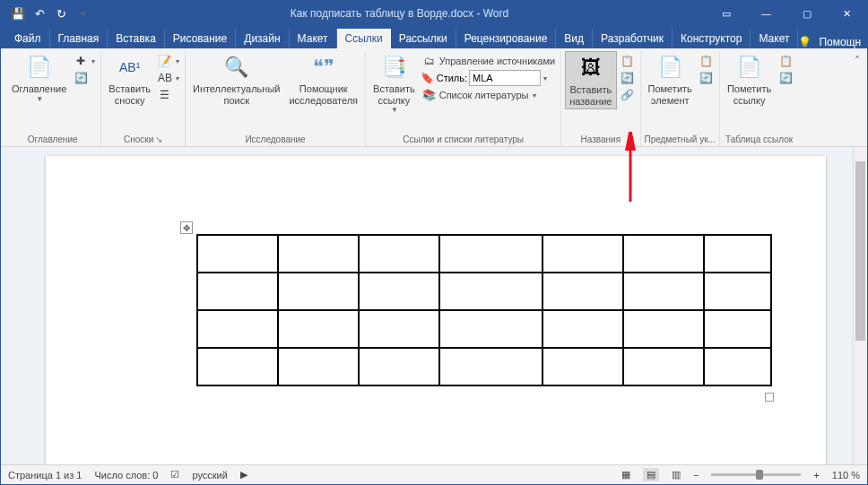 The height and width of the screenshot is (485, 868). What do you see at coordinates (83, 13) in the screenshot?
I see `qat-customize-icon: ▼` at bounding box center [83, 13].